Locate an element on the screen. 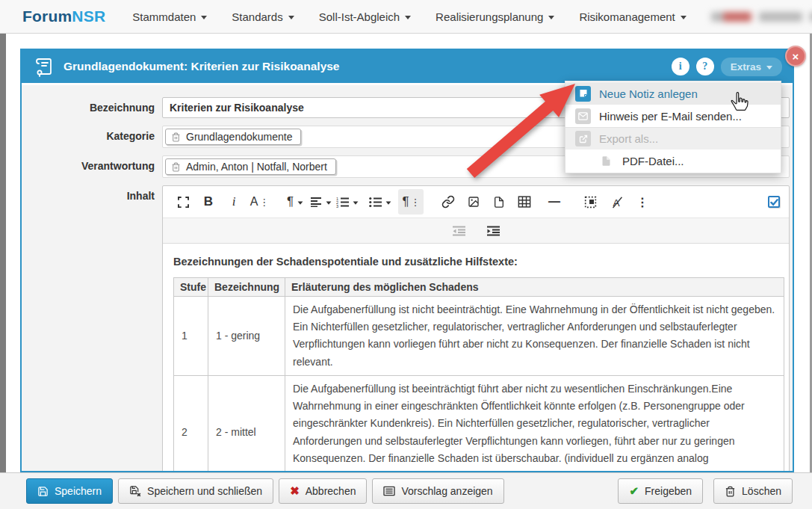  italic-icon: i is located at coordinates (234, 202).